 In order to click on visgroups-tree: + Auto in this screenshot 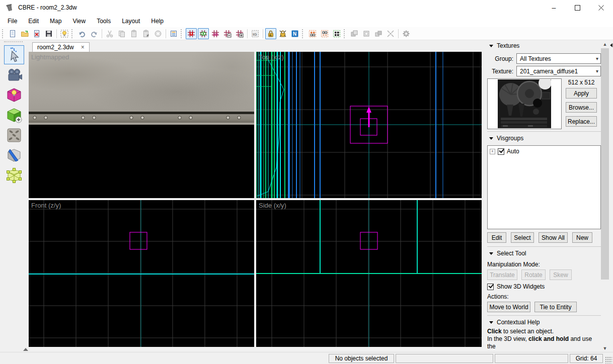, I will do `click(544, 187)`.